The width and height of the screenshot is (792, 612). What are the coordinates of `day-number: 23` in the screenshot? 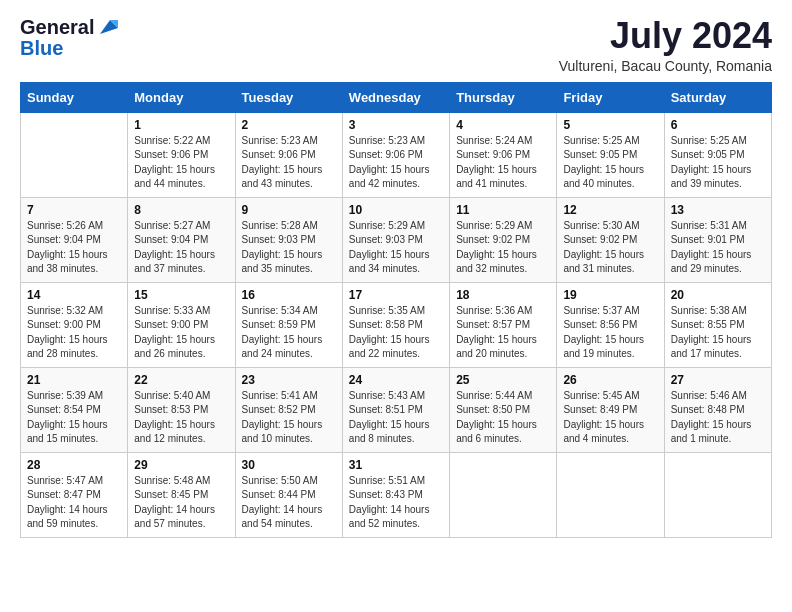 It's located at (289, 380).